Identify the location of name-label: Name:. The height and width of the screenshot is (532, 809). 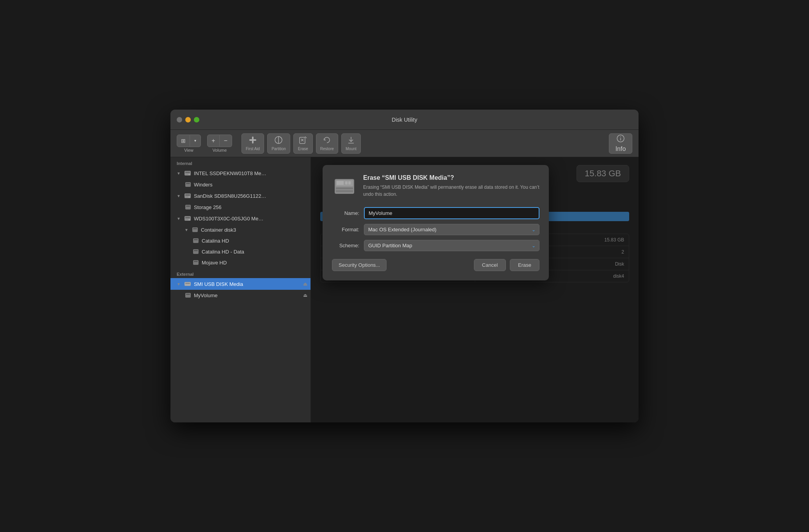
(346, 213).